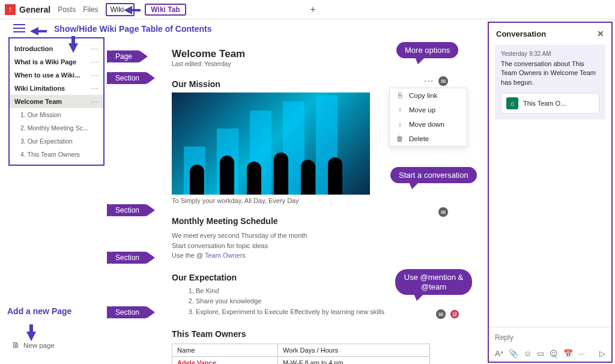 The height and width of the screenshot is (364, 615). I want to click on tab-posts: Posts, so click(67, 10).